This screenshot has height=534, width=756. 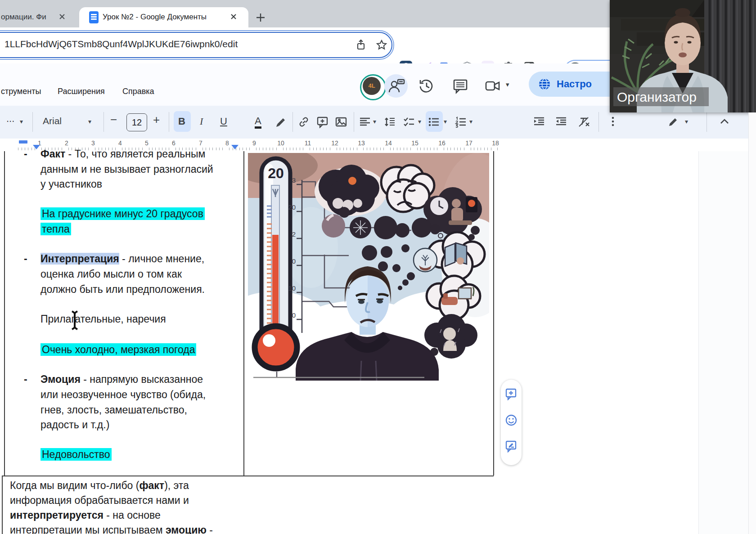 What do you see at coordinates (323, 123) in the screenshot?
I see `add-comment-icon` at bounding box center [323, 123].